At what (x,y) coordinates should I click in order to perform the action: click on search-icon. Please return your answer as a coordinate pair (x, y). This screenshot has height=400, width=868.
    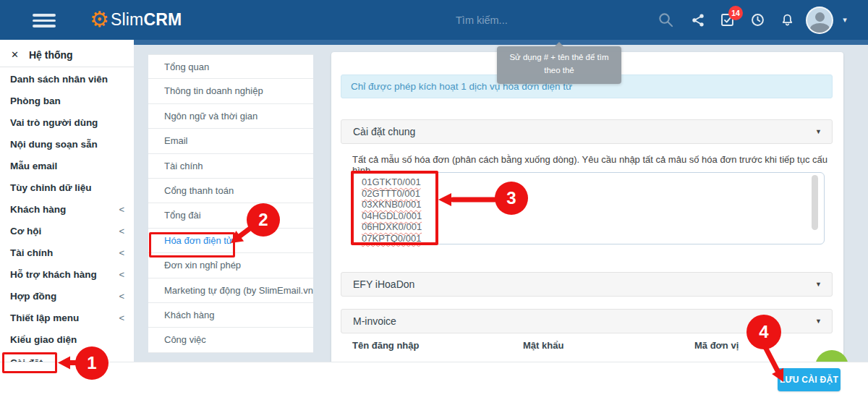
    Looking at the image, I should click on (665, 20).